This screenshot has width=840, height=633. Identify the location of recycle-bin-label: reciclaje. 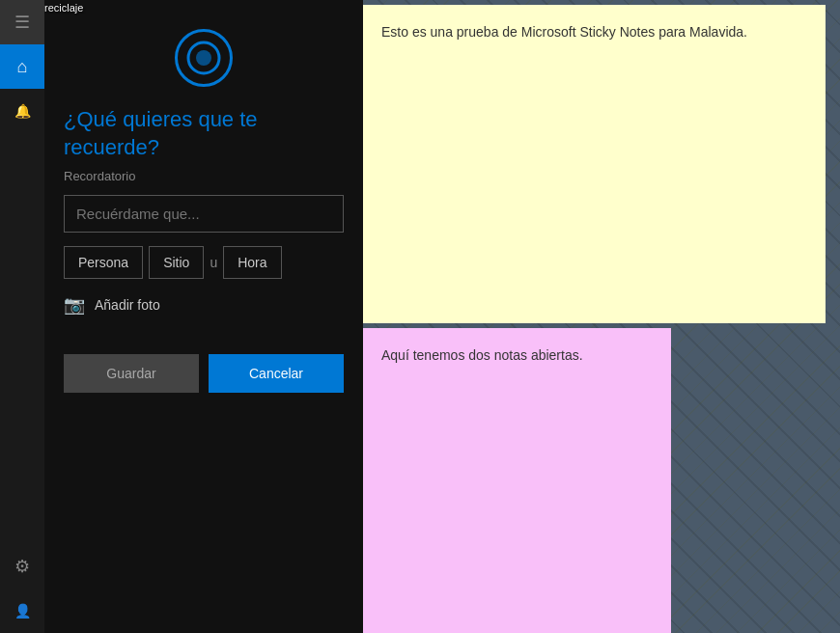
(64, 8).